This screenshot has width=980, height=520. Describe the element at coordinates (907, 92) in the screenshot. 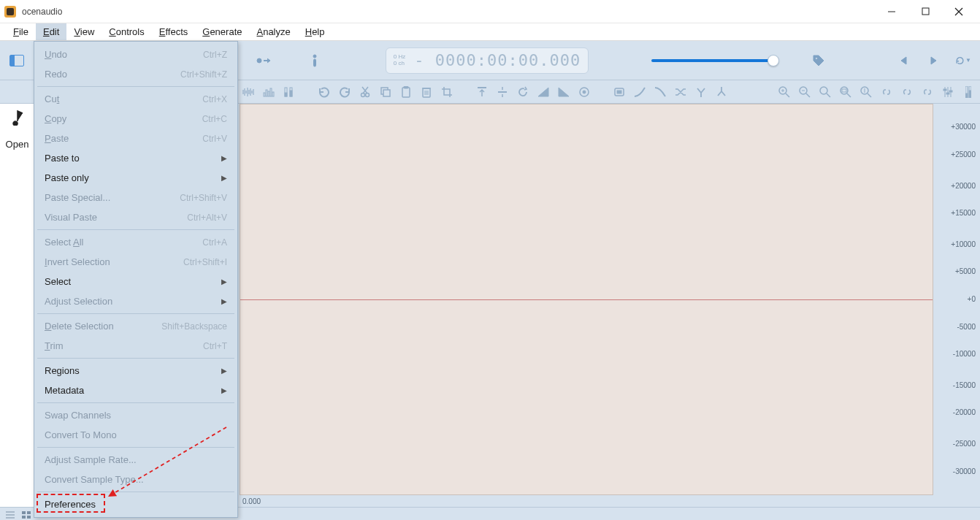

I see `link2-icon` at that location.